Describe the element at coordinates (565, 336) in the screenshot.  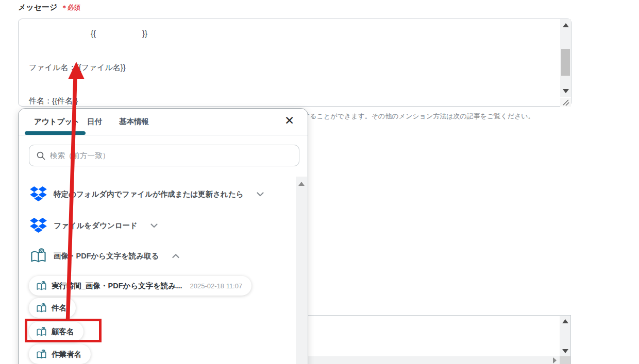
I see `secondary-textarea-scrollbar` at that location.